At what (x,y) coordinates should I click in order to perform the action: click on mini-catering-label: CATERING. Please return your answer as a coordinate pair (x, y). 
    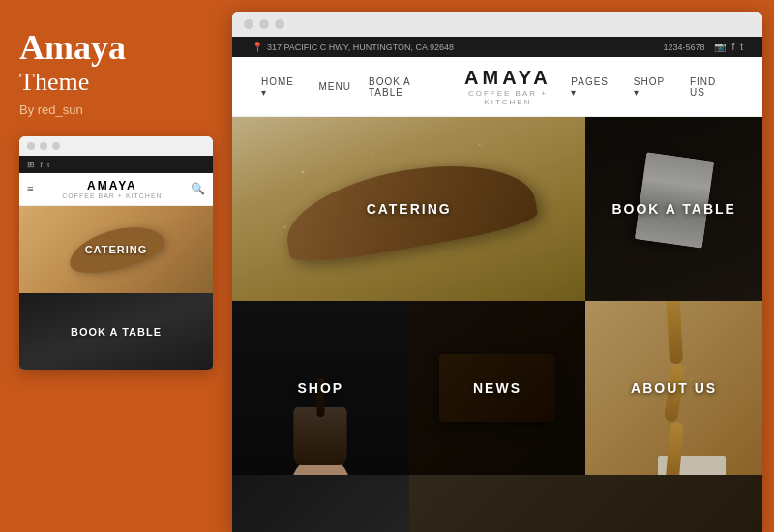
    Looking at the image, I should click on (116, 250).